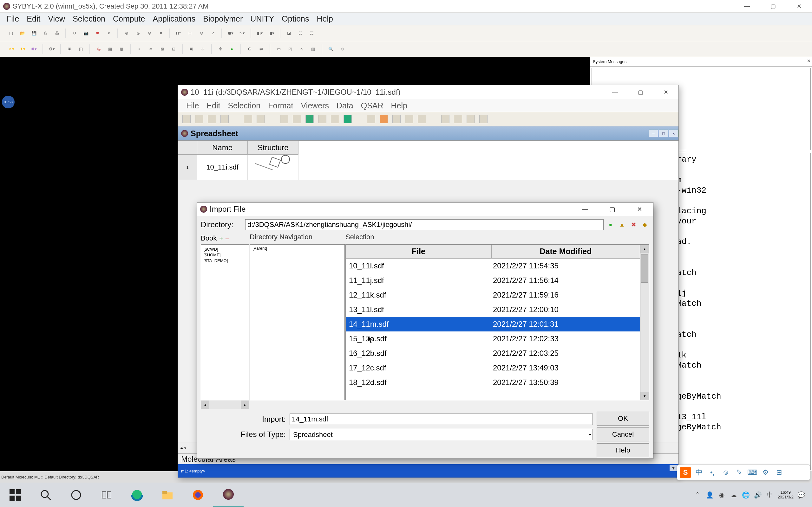  Describe the element at coordinates (399, 106) in the screenshot. I see `ss-menu-help: Help` at that location.